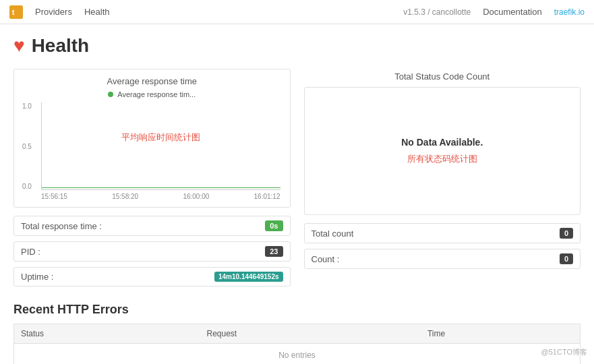 The image size is (594, 364). Describe the element at coordinates (274, 226) in the screenshot. I see `stat-total-response-value: 0s` at that location.